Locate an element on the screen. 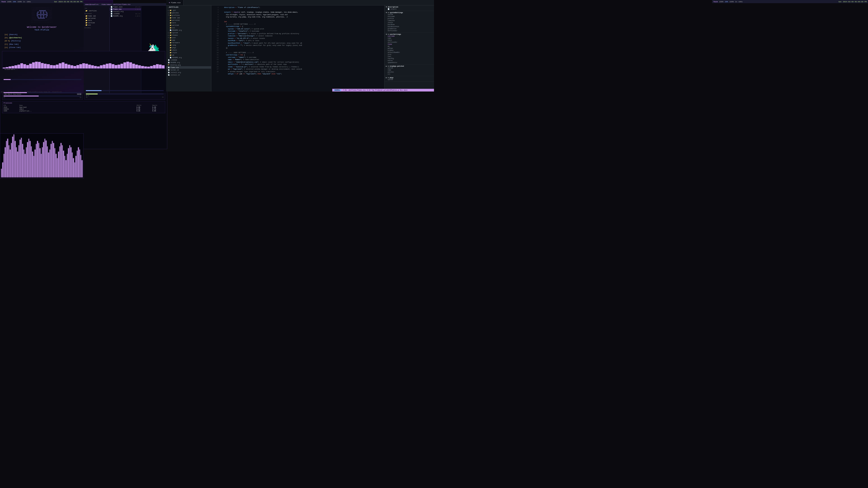 Image resolution: width=868 pixels, height=488 pixels. erp-user-wm: wm is located at coordinates (409, 46).